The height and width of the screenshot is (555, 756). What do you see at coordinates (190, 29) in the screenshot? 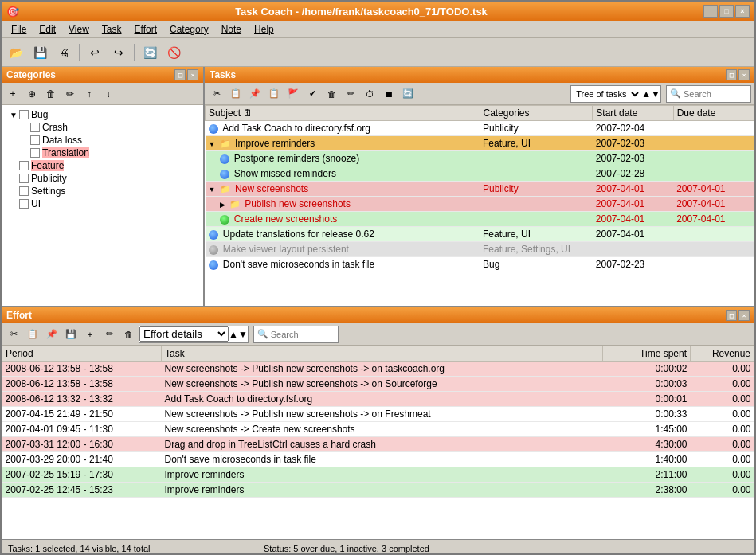
I see `menu-category: Category` at bounding box center [190, 29].